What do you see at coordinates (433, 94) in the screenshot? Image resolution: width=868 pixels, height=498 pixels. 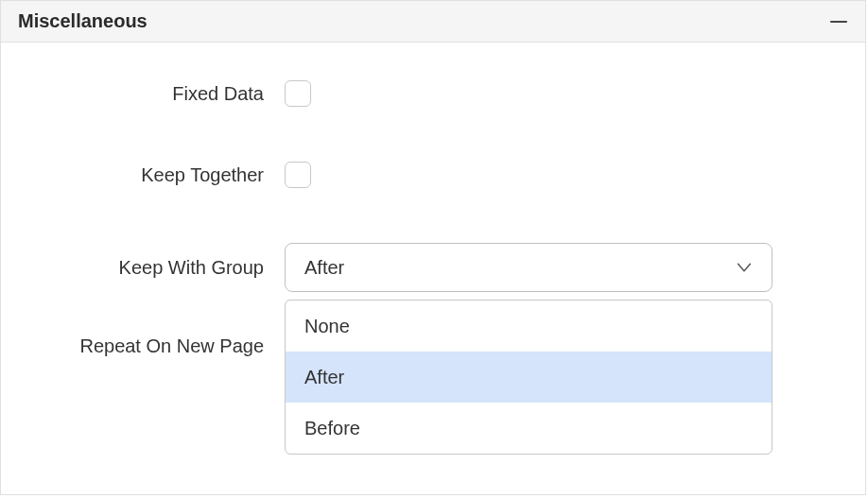 I see `row-fixed-data: Fixed Data` at bounding box center [433, 94].